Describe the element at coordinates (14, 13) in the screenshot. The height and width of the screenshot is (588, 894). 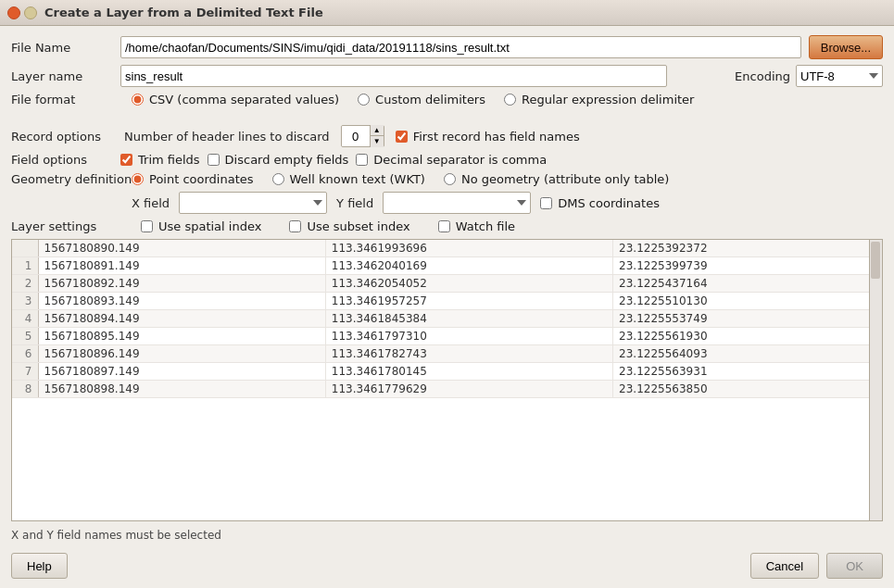
I see `close-button` at that location.